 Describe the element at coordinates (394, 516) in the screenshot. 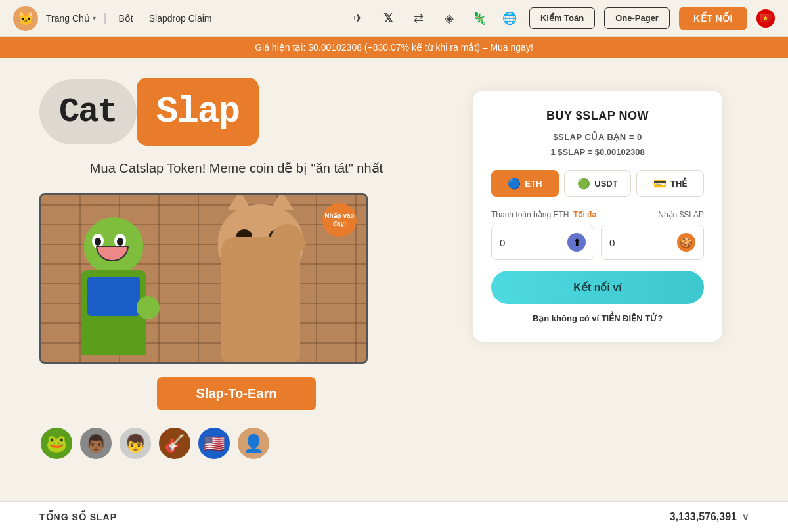

I see `total-slap-bar: TỔNG SỐ SLAP 3,133,576,391 ∨` at that location.